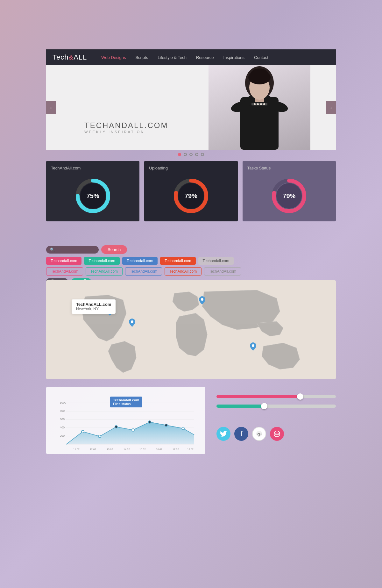 This screenshot has height=588, width=382. What do you see at coordinates (191, 191) in the screenshot?
I see `stat-cards: TechAndAll.com 75% Uploading 79% Tasks S…` at bounding box center [191, 191].